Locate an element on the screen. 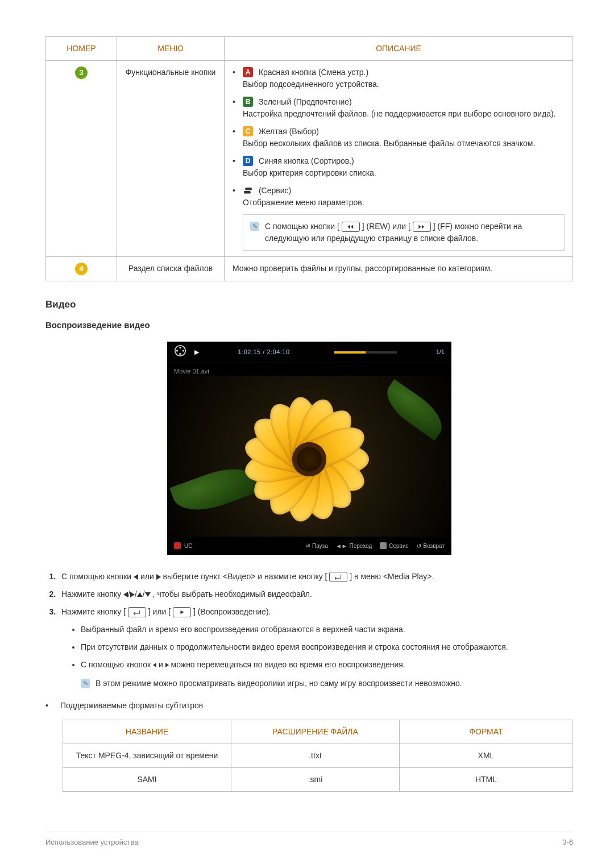  enter-mini-icon: ⏎ is located at coordinates (308, 546).